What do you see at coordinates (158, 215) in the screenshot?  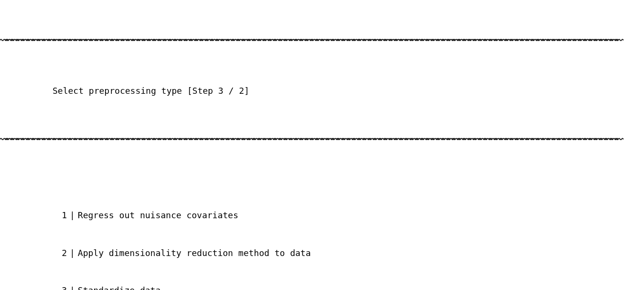 I see `menu-label: Regress out nuisance covariates` at bounding box center [158, 215].